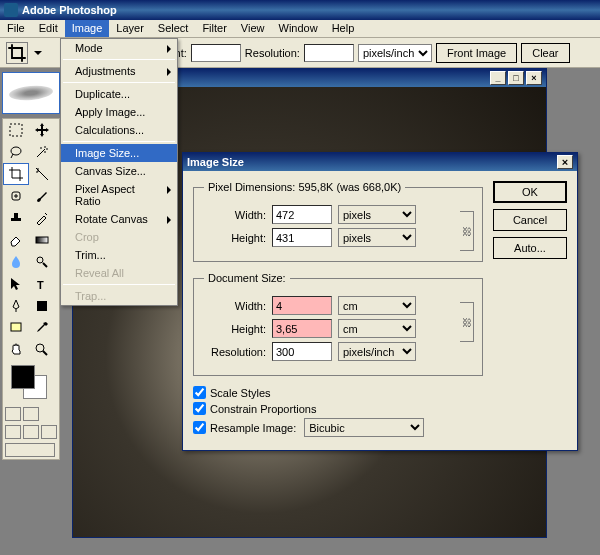 Image resolution: width=600 pixels, height=555 pixels. I want to click on resolution-input, so click(329, 53).